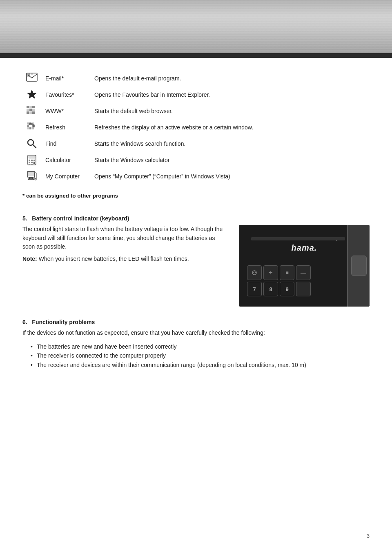 The image size is (392, 547). Describe the element at coordinates (287, 289) in the screenshot. I see `key-9: 9` at that location.